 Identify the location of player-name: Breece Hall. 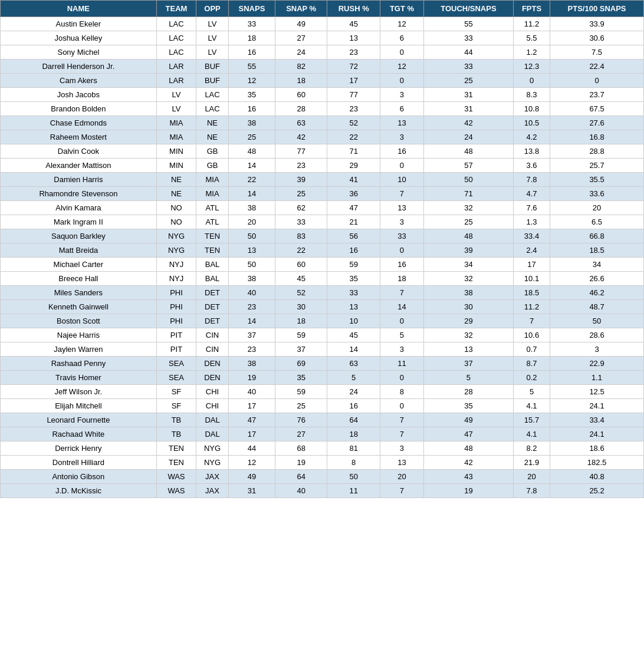
(79, 279).